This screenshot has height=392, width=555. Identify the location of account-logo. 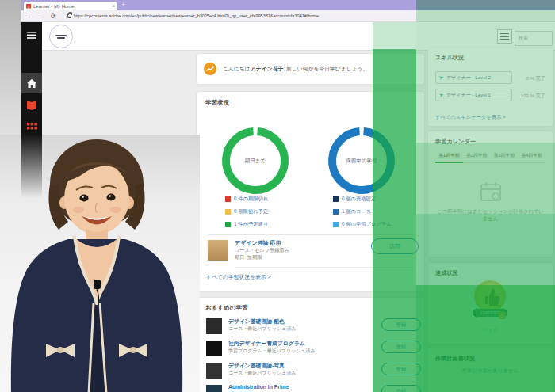
(61, 36).